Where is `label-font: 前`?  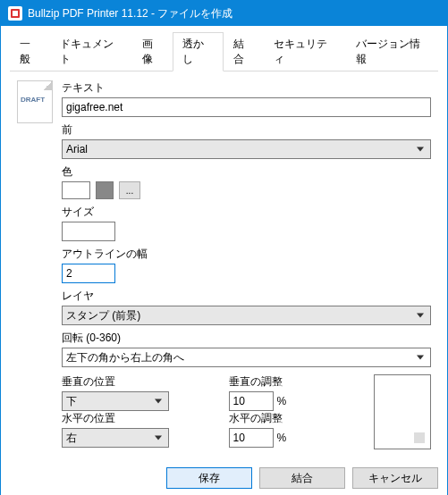 label-font: 前 is located at coordinates (247, 130).